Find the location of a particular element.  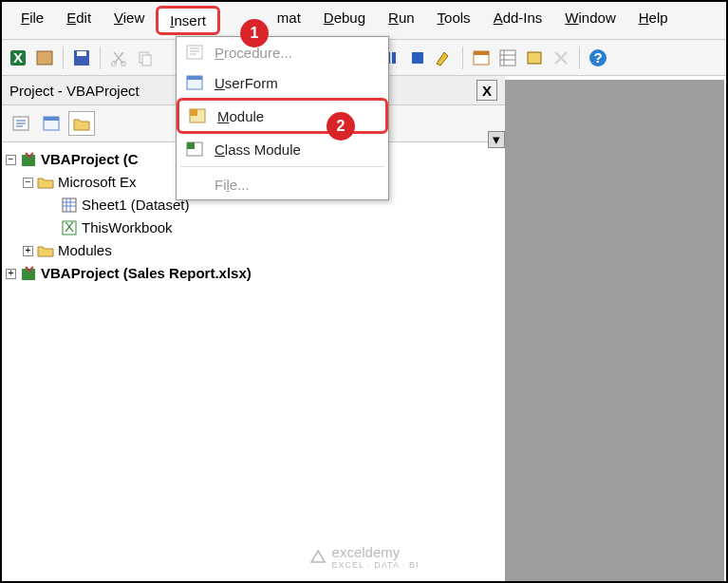

dropdown-module: Module is located at coordinates (283, 116).